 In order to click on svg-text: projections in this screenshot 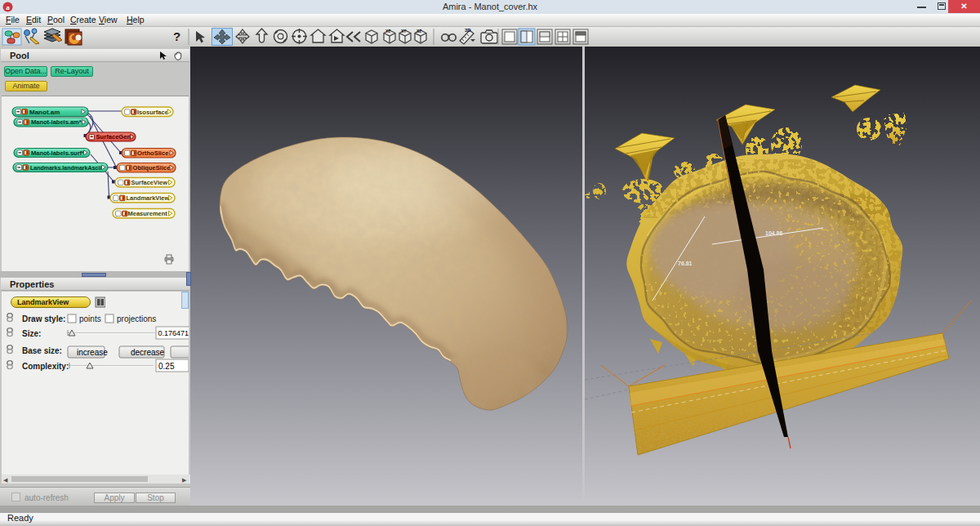, I will do `click(136, 319)`.